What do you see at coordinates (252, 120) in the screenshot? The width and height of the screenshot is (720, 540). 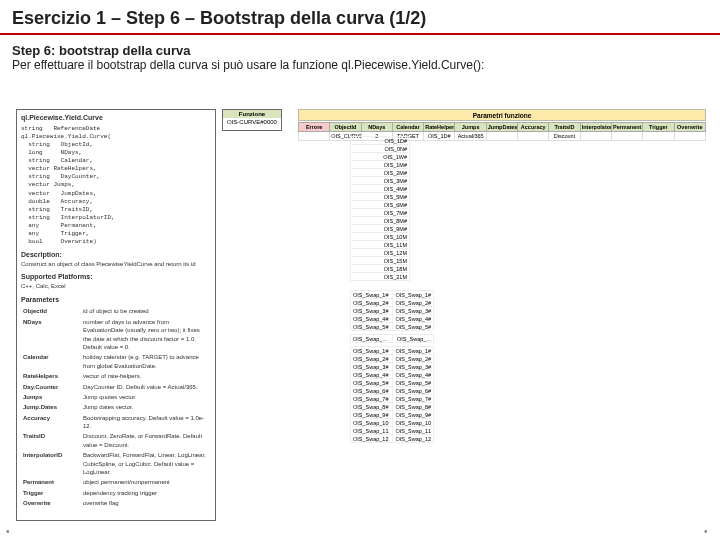 I see `function-box: Funzione OIS-CURVE#0000` at bounding box center [252, 120].